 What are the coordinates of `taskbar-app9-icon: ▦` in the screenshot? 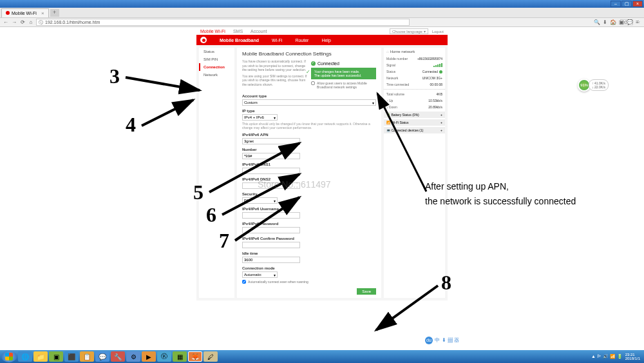 It's located at (180, 357).